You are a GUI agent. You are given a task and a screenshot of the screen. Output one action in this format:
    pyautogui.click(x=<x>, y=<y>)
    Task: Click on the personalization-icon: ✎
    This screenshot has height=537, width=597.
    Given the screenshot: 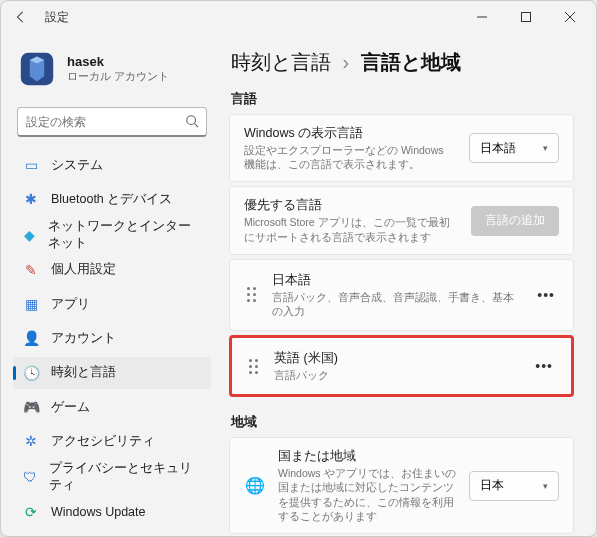 What is the action you would take?
    pyautogui.click(x=31, y=270)
    